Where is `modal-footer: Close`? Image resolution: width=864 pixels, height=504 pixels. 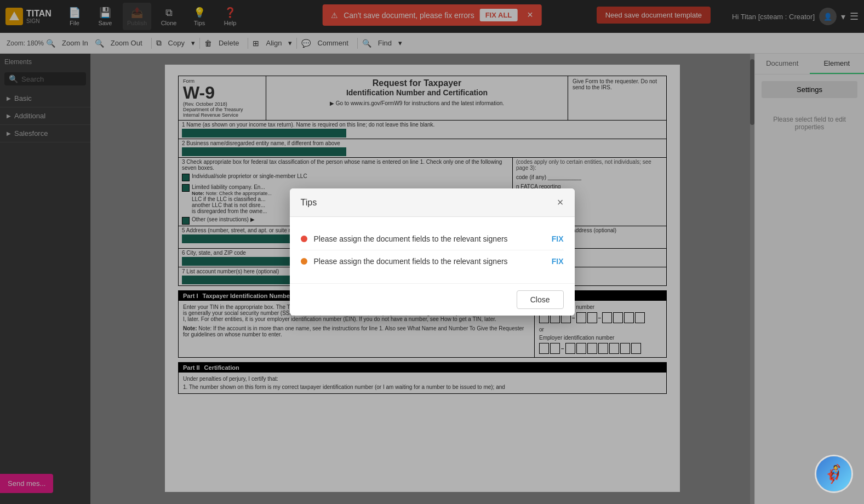 modal-footer: Close is located at coordinates (432, 299).